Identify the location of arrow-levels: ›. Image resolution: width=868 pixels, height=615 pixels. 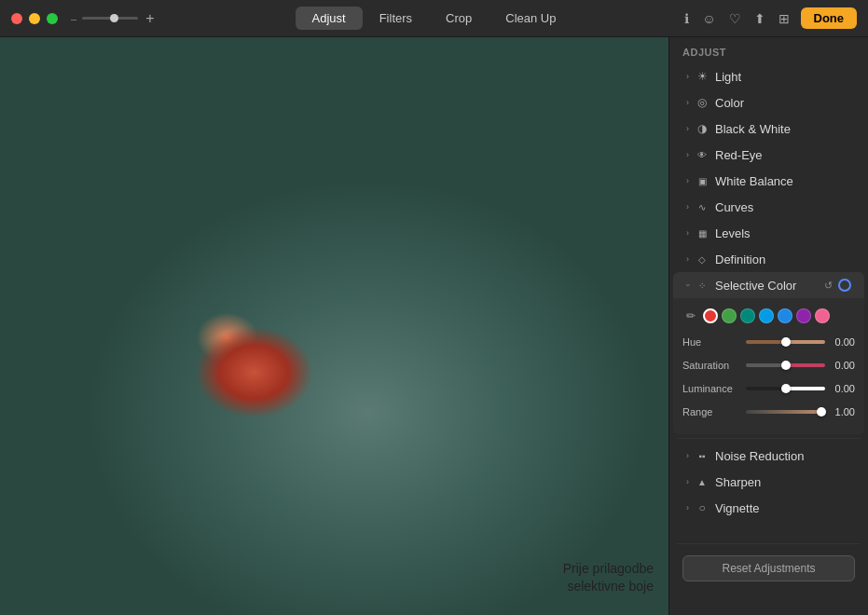
(688, 233).